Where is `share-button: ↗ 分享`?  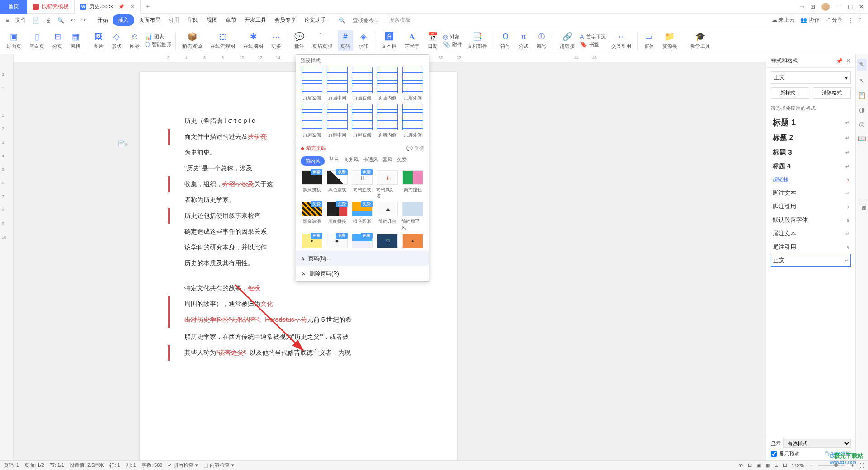
share-button: ↗ 分享 is located at coordinates (834, 20).